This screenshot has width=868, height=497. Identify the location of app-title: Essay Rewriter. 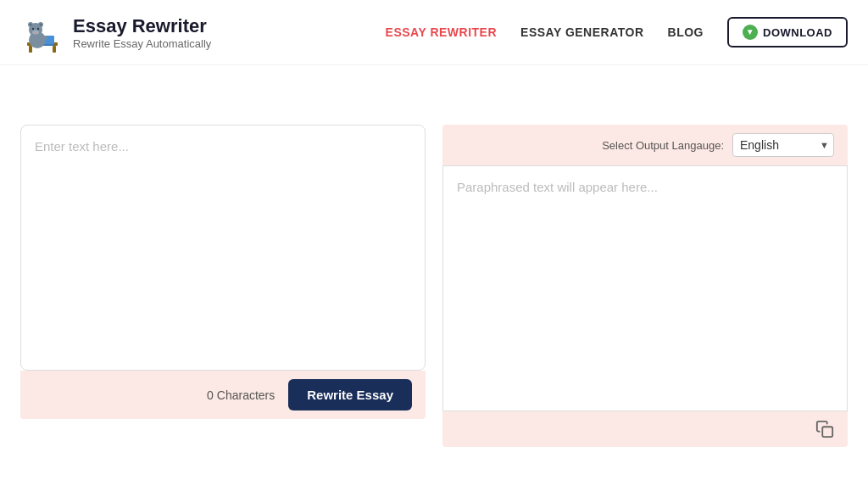
(142, 26).